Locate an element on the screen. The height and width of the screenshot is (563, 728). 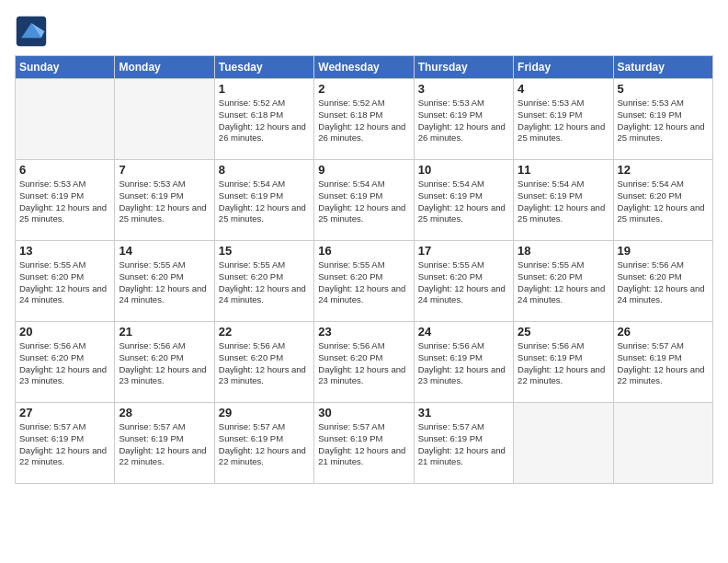
calendar-day-cell: 6Sunrise: 5:53 AM Sunset: 6:19 PM Daylig… is located at coordinates (65, 201).